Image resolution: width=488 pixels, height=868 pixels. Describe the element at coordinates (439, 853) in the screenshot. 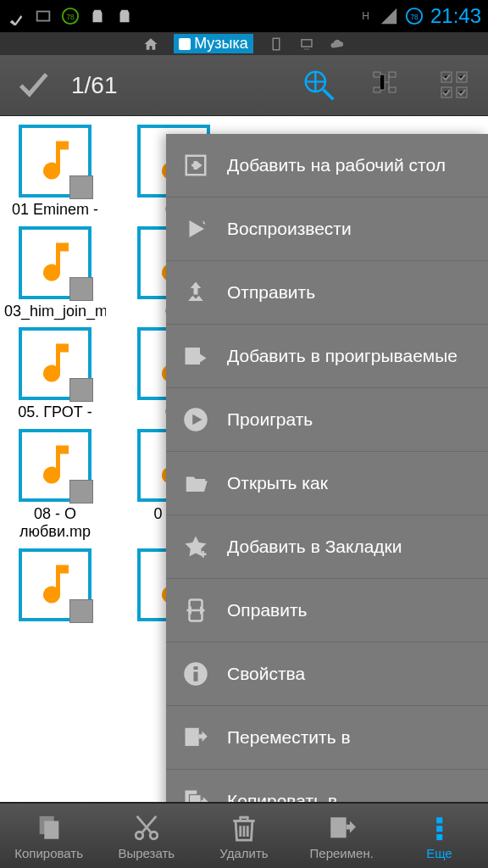

I see `nav-label: Еще` at that location.